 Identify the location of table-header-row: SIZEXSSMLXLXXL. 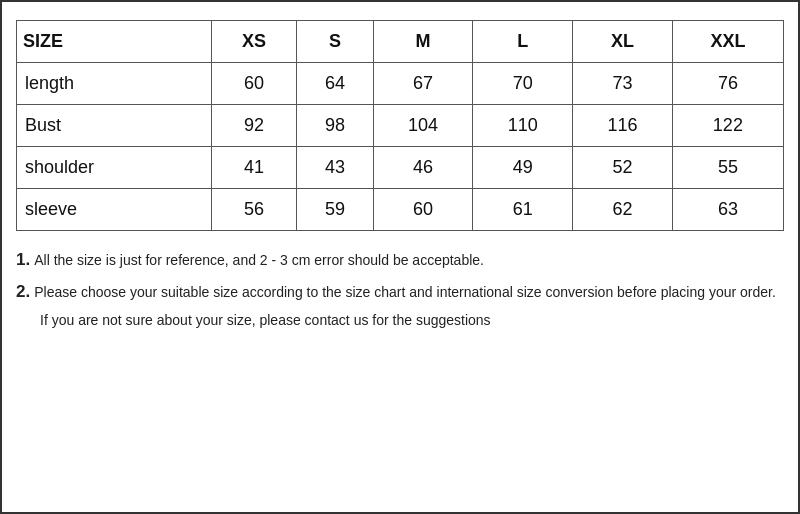
(400, 42).